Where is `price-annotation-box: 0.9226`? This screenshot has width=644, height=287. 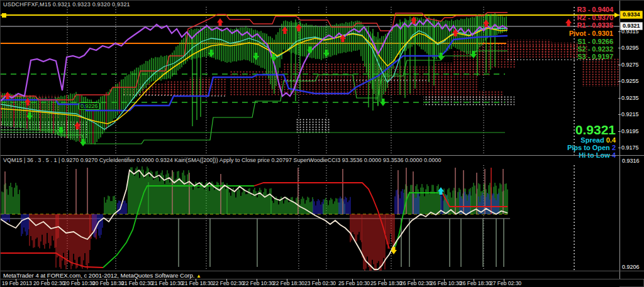 price-annotation-box: 0.9226 is located at coordinates (89, 106).